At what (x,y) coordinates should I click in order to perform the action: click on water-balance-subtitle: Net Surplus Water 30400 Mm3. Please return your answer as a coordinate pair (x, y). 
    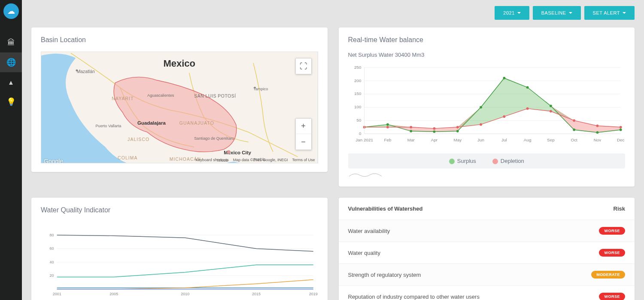
    Looking at the image, I should click on (487, 55).